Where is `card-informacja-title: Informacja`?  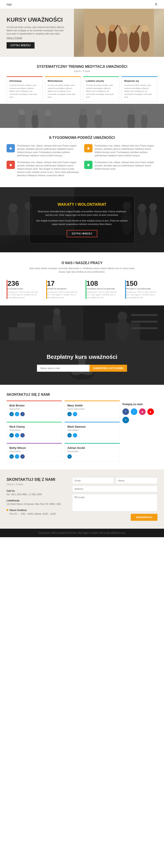
card-informacja-title: Informacja is located at coordinates (25, 81).